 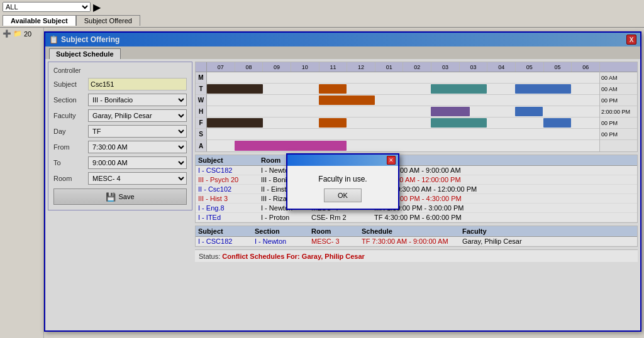 What do you see at coordinates (322, 7) in the screenshot?
I see `top-row1: ALL ▶` at bounding box center [322, 7].